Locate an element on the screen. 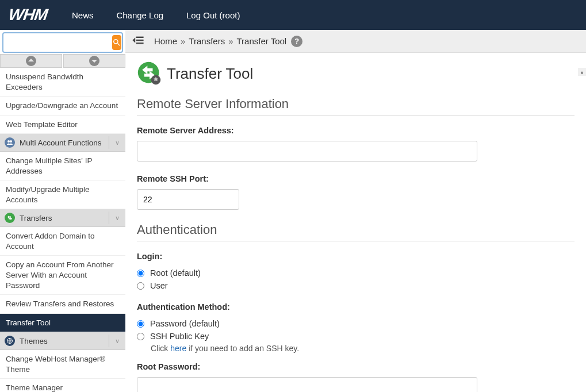 This screenshot has width=586, height=392. root-password-label: Root Password: is located at coordinates (355, 367).